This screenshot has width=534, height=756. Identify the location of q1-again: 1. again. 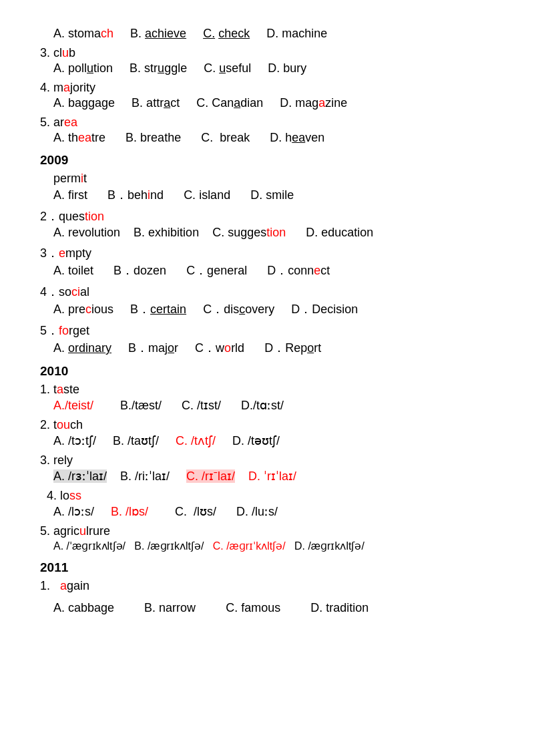
(267, 586).